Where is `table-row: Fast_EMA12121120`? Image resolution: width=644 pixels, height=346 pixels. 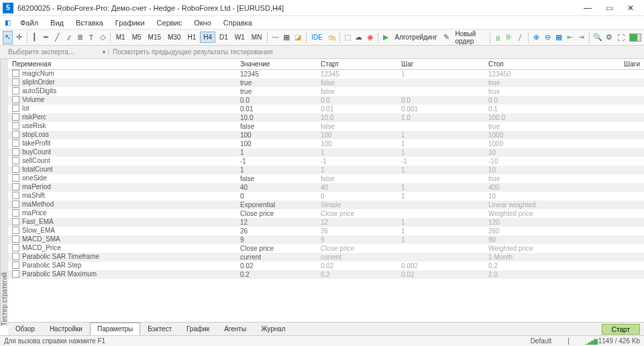
table-row: Fast_EMA12121120 is located at coordinates (326, 223).